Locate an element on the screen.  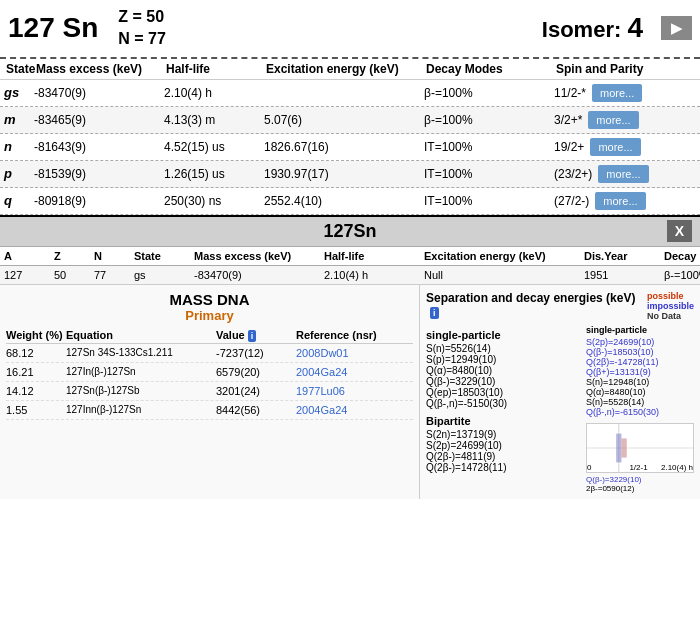
md-col-ref: Reference (nsr) is located at coordinates (346, 335).